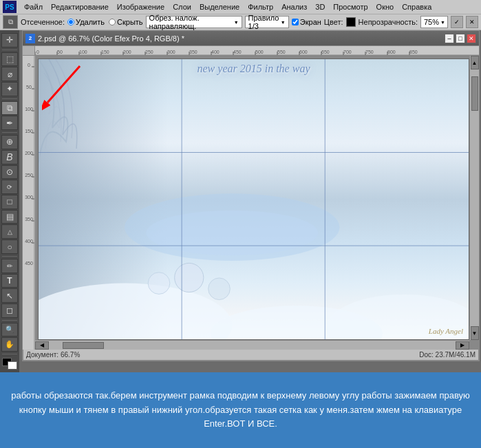 Image resolution: width=481 pixels, height=448 pixels. What do you see at coordinates (10, 109) in the screenshot?
I see `tool-crop: ⧉` at bounding box center [10, 109].